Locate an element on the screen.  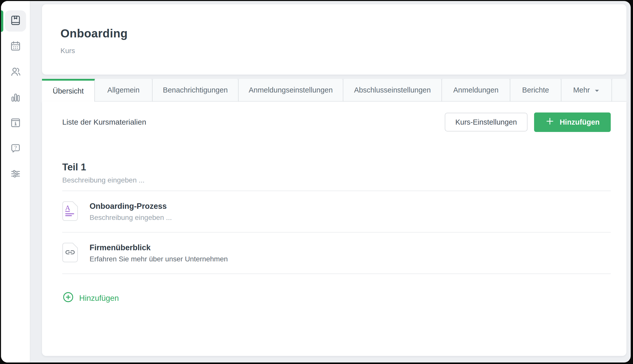
add-material-button: Hinzufügen is located at coordinates (572, 122).